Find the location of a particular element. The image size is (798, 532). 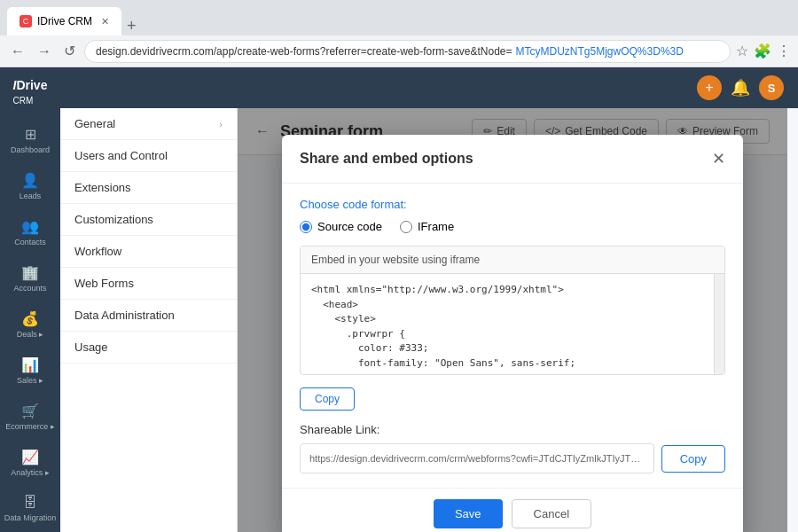

save-button: Save is located at coordinates (468, 514).